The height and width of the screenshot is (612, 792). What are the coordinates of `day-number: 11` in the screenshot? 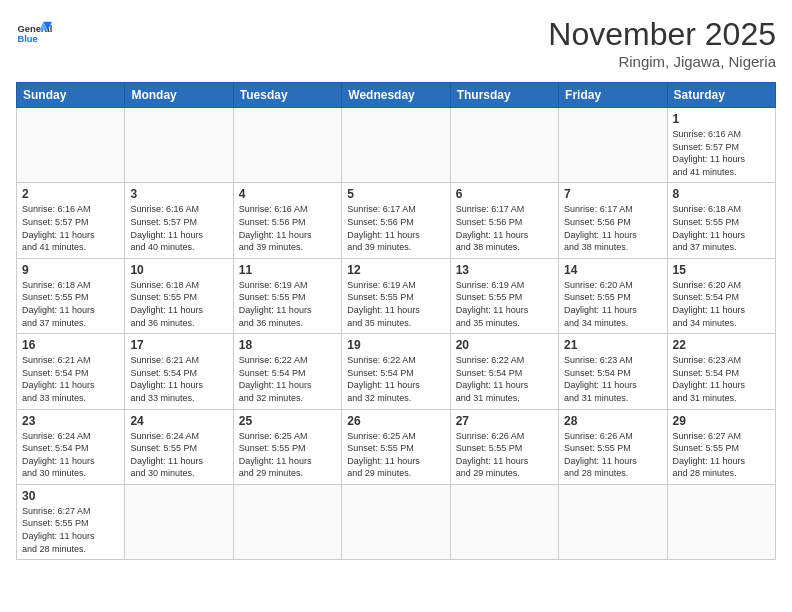 It's located at (288, 270).